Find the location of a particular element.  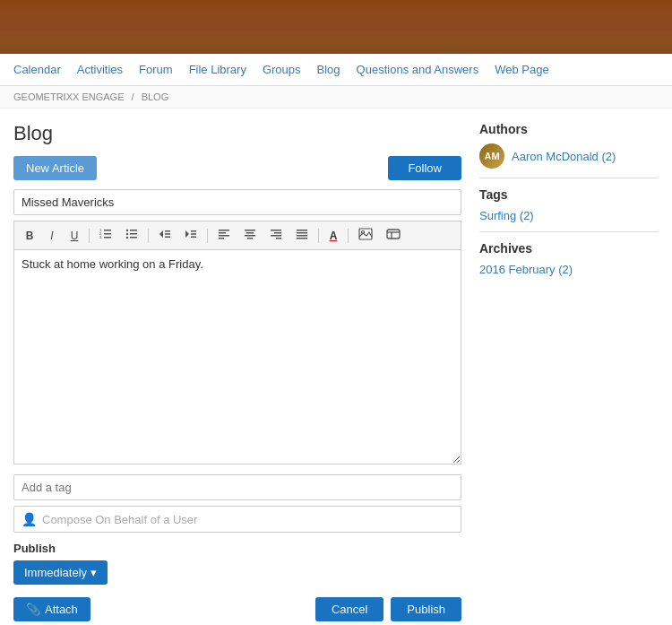

publish-immediately-label: Immediately is located at coordinates (56, 572).